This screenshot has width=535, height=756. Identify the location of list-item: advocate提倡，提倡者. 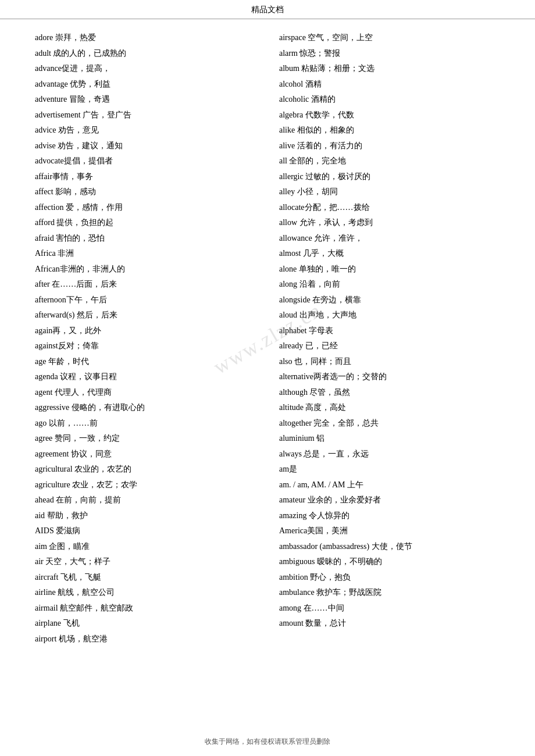
(145, 162).